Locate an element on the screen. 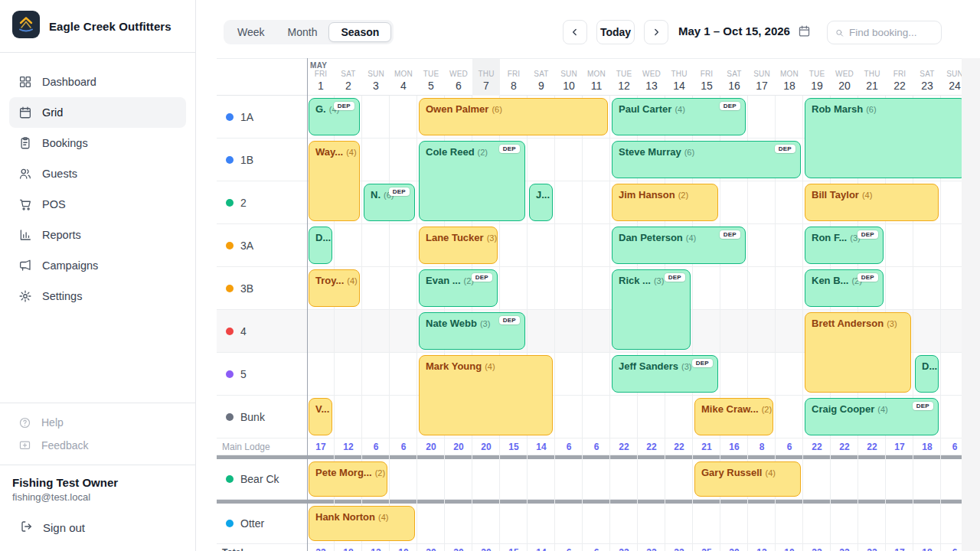 The image size is (980, 551). day-header-sat-23: SAT23 is located at coordinates (927, 77).